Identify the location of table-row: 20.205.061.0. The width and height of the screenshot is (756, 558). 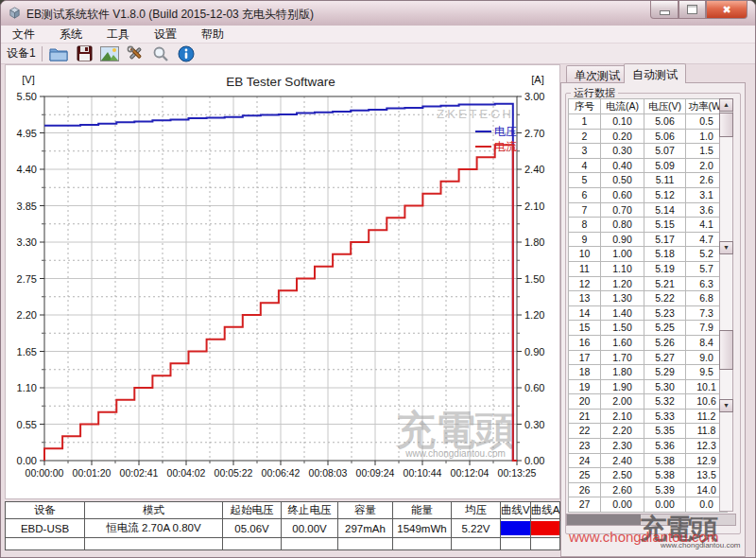
(648, 136).